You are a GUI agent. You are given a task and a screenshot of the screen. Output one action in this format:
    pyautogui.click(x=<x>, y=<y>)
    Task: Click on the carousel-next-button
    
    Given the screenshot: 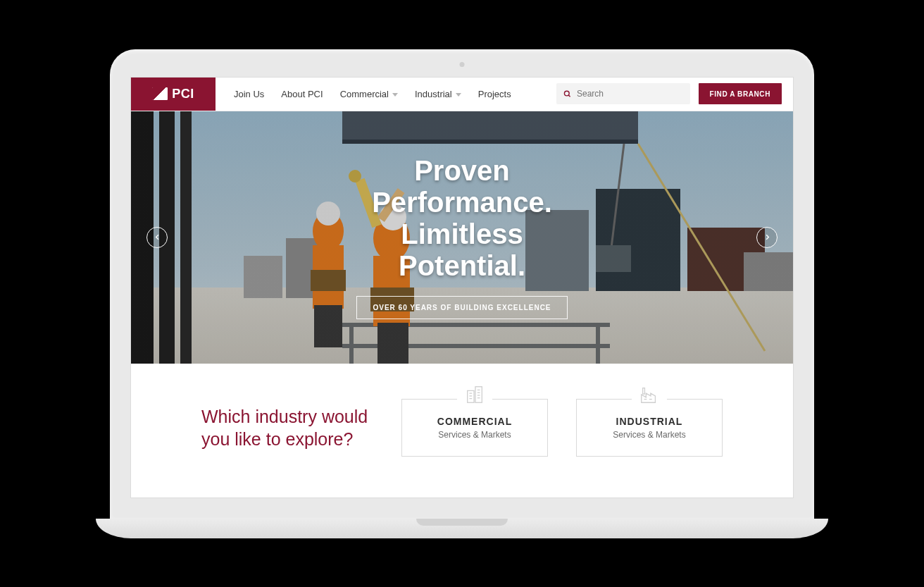 What is the action you would take?
    pyautogui.click(x=767, y=237)
    